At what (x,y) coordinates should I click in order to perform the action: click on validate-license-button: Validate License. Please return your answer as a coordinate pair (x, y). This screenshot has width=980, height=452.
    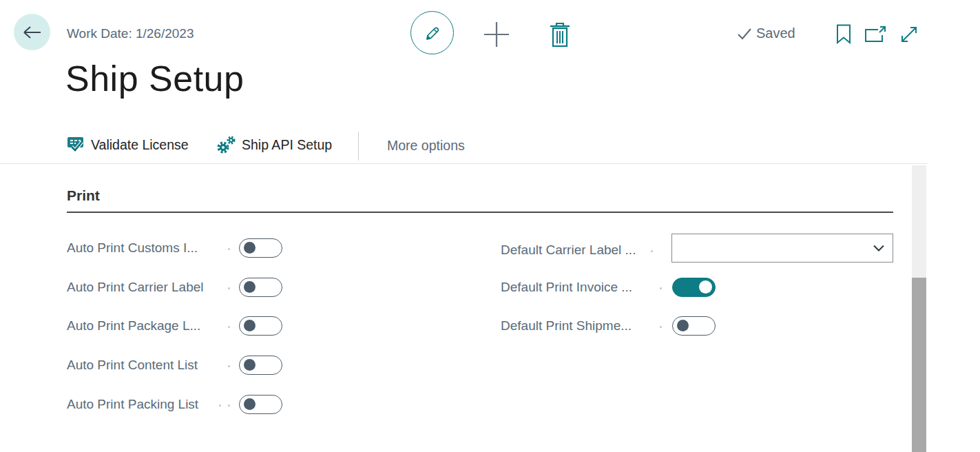
    Looking at the image, I should click on (128, 145).